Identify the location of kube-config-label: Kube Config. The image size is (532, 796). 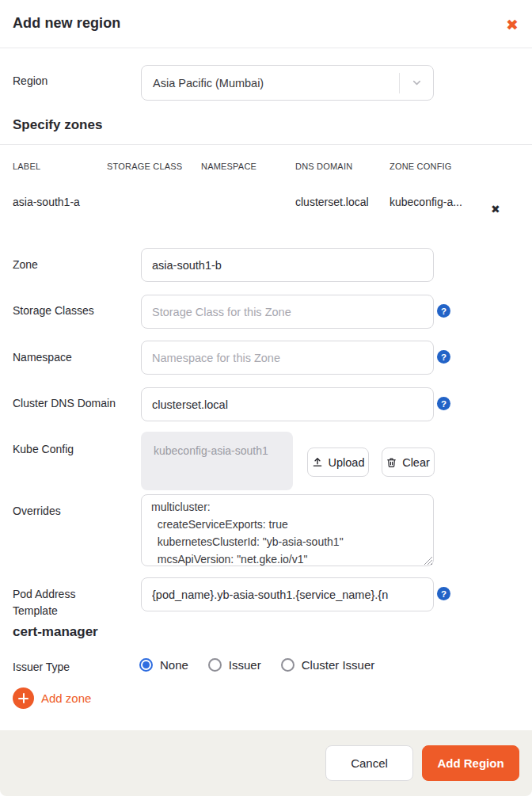
(72, 450).